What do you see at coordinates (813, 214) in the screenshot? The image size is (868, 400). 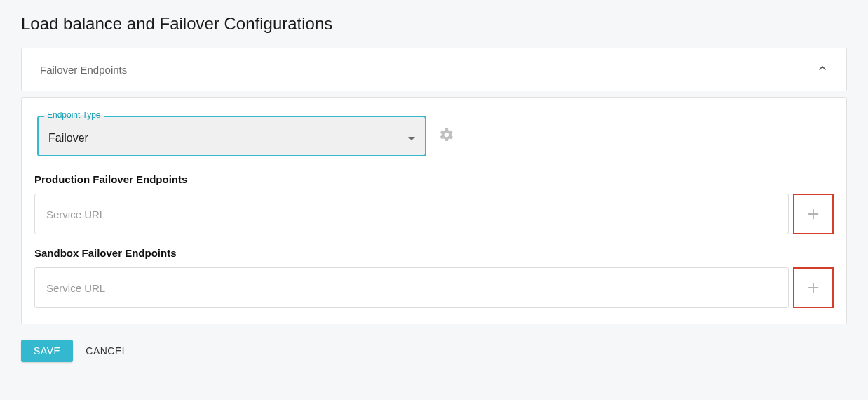 I see `add-production-endpoint-button` at bounding box center [813, 214].